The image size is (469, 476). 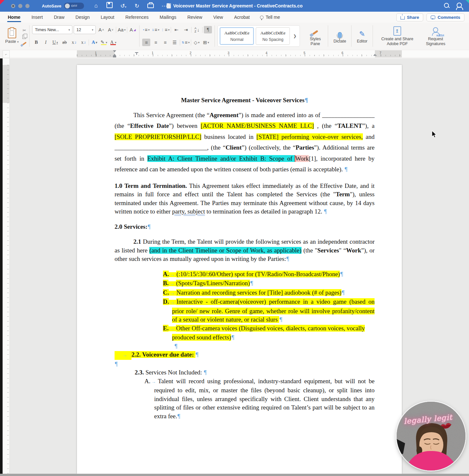 I want to click on paste-button: Paste ▾, so click(x=12, y=36).